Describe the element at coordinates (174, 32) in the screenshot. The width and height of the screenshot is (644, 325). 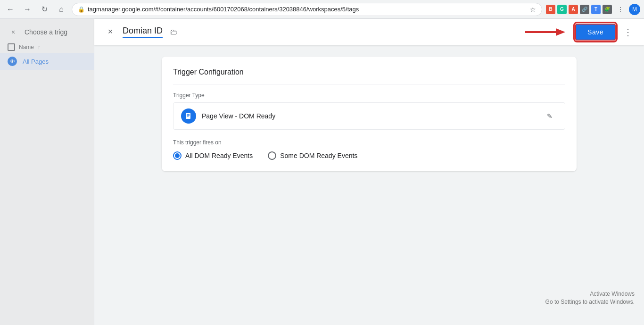
I see `folder-button: 🗁` at that location.